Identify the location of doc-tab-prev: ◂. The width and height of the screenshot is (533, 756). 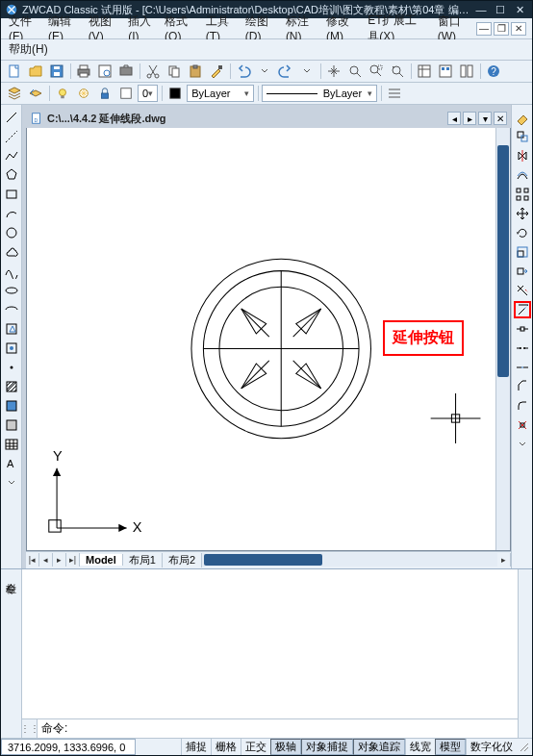
(454, 118).